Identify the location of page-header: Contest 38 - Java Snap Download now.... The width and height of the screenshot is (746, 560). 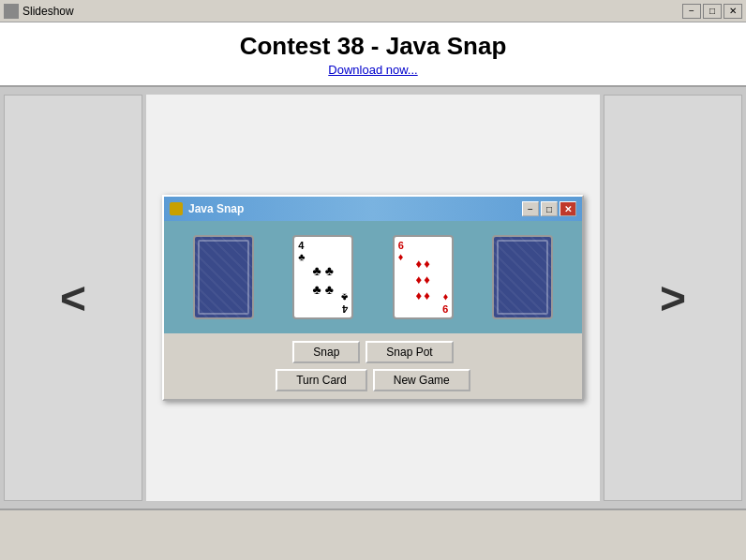
(373, 54).